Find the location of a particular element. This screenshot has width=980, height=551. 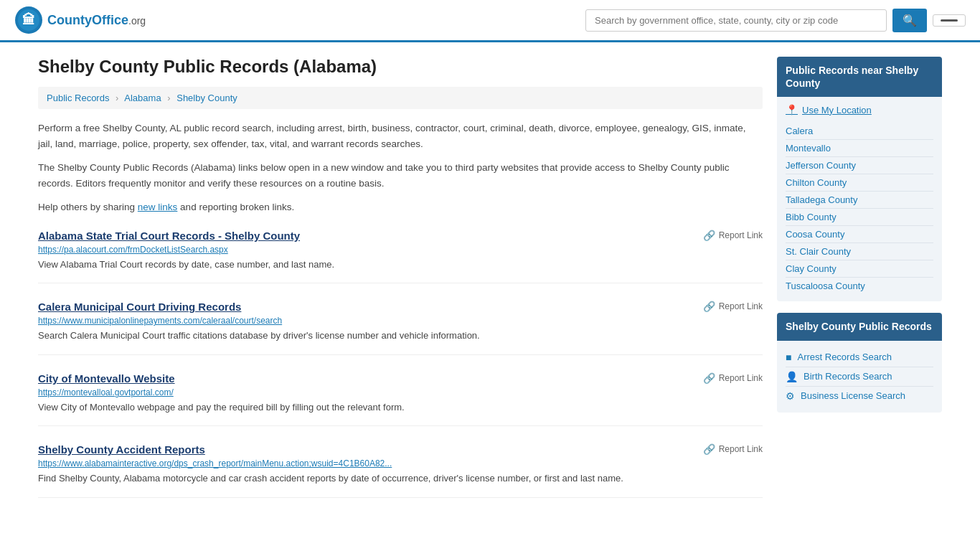

record-header: Calera Municipal Court Driving Records 🔗… is located at coordinates (400, 307).